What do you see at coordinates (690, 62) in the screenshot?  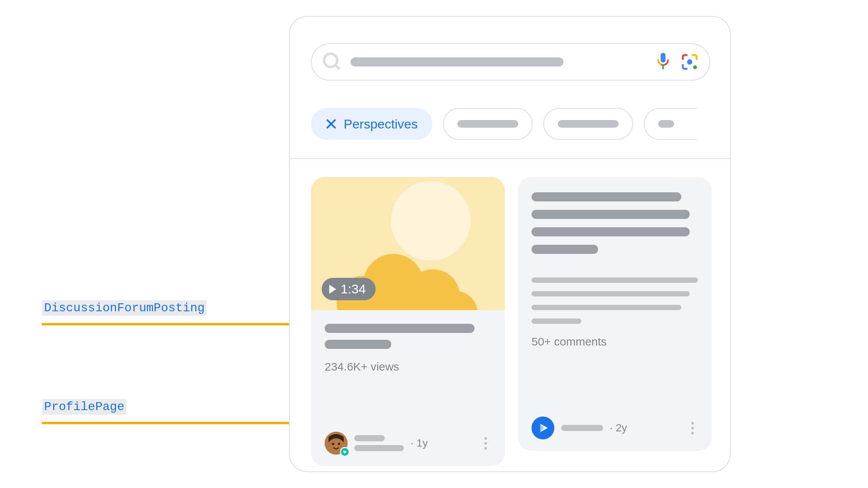 I see `lens-icon` at bounding box center [690, 62].